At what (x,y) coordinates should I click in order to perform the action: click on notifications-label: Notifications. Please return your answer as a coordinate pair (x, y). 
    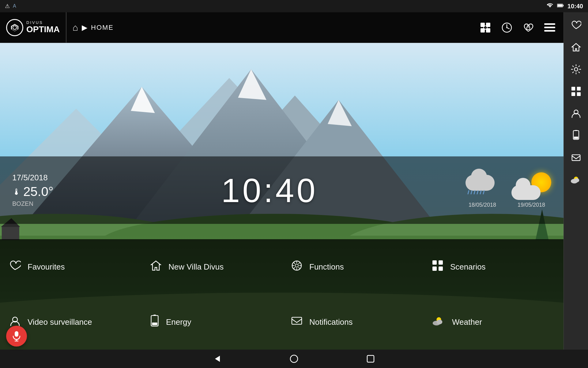
    Looking at the image, I should click on (331, 322).